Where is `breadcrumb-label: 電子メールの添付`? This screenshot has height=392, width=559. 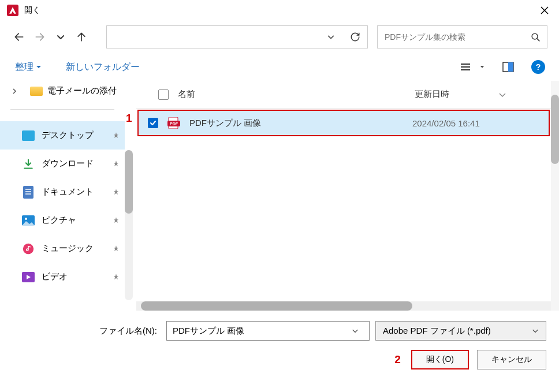 breadcrumb-label: 電子メールの添付 is located at coordinates (82, 91).